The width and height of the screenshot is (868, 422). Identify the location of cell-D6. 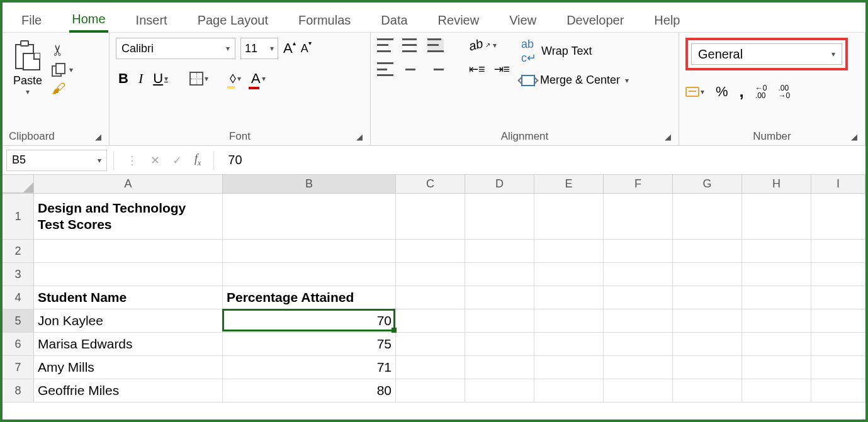
(500, 344).